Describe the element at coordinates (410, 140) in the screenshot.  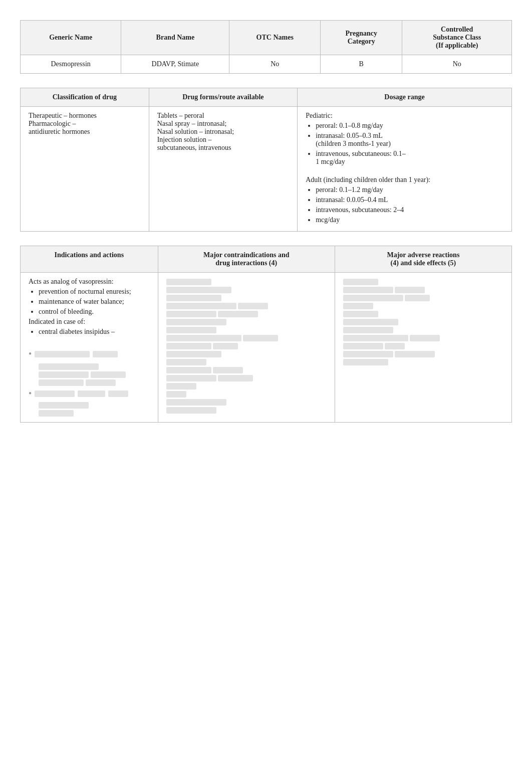
I see `dosage-item: intranasal: 0.05–0.3 mL(children 3 month…` at that location.